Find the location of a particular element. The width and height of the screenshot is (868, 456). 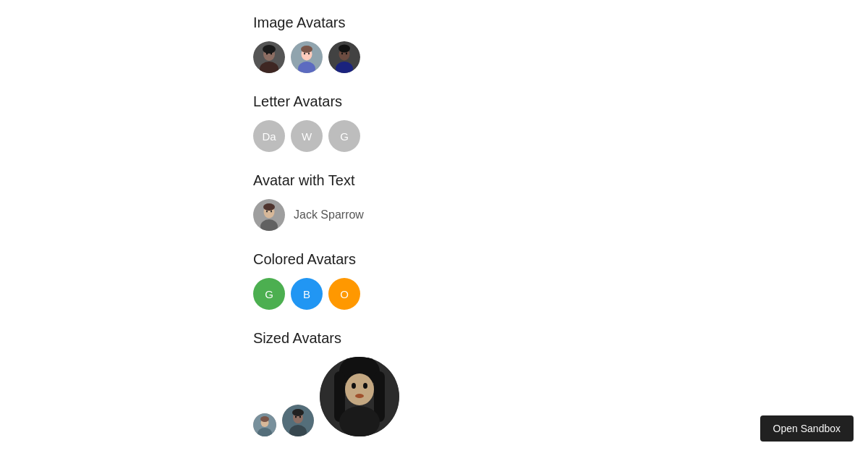

letter-avatar-w: W is located at coordinates (307, 136).